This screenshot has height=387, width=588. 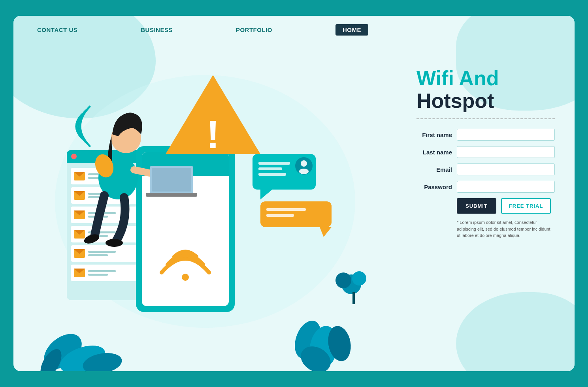 What do you see at coordinates (506, 169) in the screenshot?
I see `email-input` at bounding box center [506, 169].